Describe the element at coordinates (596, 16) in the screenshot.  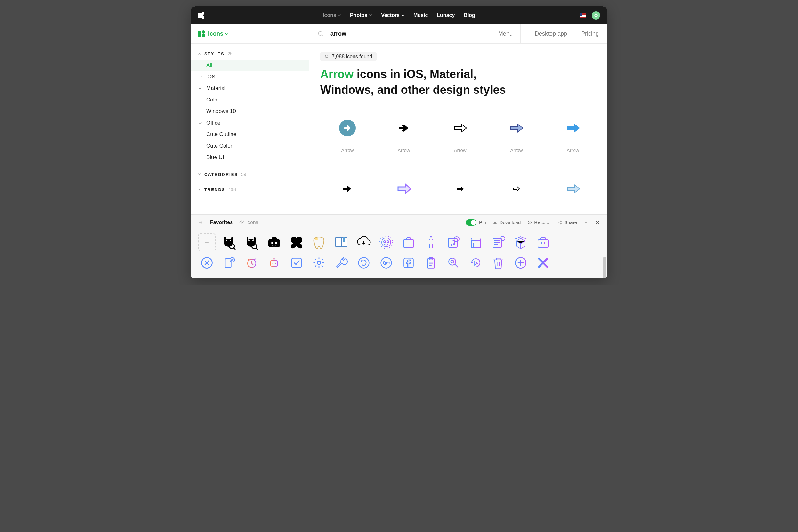
I see `user-avatar: O` at that location.